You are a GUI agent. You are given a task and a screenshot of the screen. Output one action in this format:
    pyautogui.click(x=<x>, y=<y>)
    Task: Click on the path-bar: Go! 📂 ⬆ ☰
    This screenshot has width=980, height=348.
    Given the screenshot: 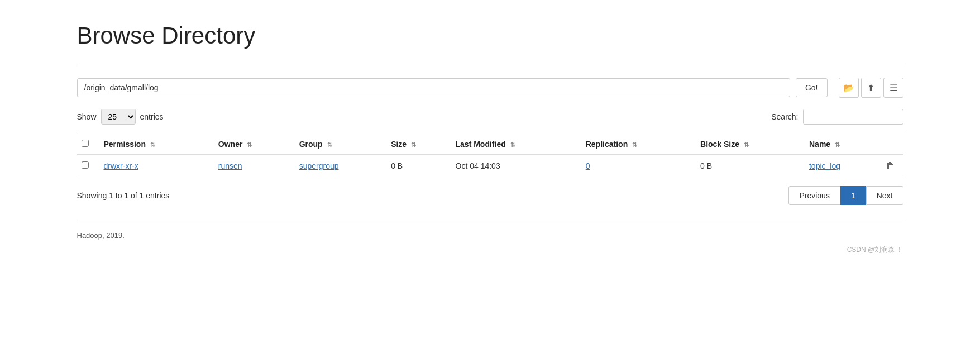 What is the action you would take?
    pyautogui.click(x=490, y=88)
    